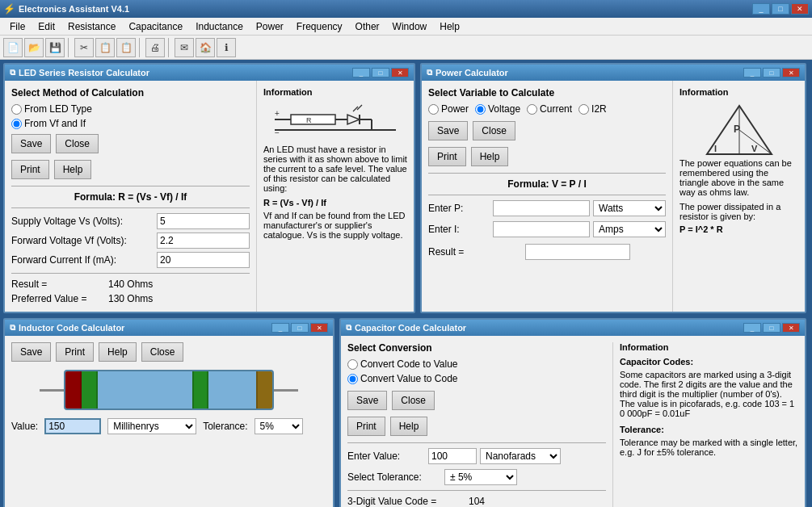  What do you see at coordinates (752, 328) in the screenshot?
I see `capacitor-minimize: _` at bounding box center [752, 328].